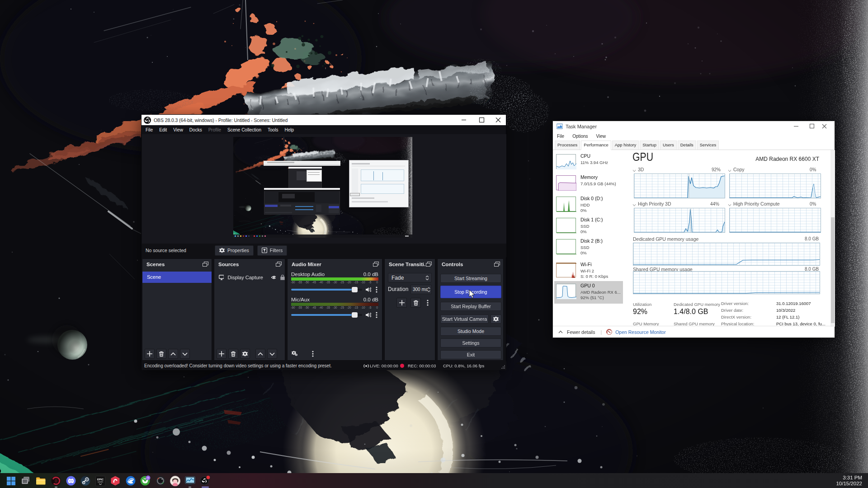 This screenshot has height=488, width=868. I want to click on svg-text: EPIC, so click(100, 479).